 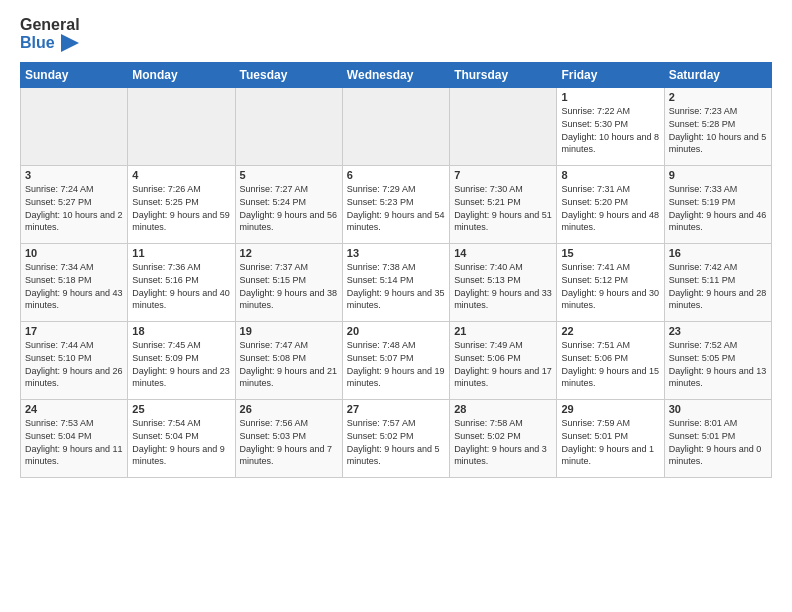 I want to click on day-info: Sunrise: 7:42 AM Sunset: 5:11 PM Dayligh…, so click(x=718, y=286).